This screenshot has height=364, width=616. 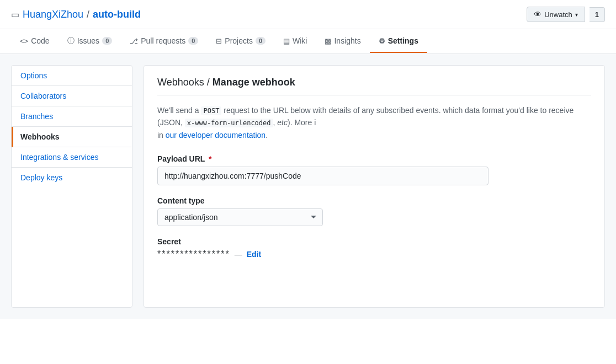 I want to click on repo-owner-link: HuangXiZhou, so click(x=53, y=14).